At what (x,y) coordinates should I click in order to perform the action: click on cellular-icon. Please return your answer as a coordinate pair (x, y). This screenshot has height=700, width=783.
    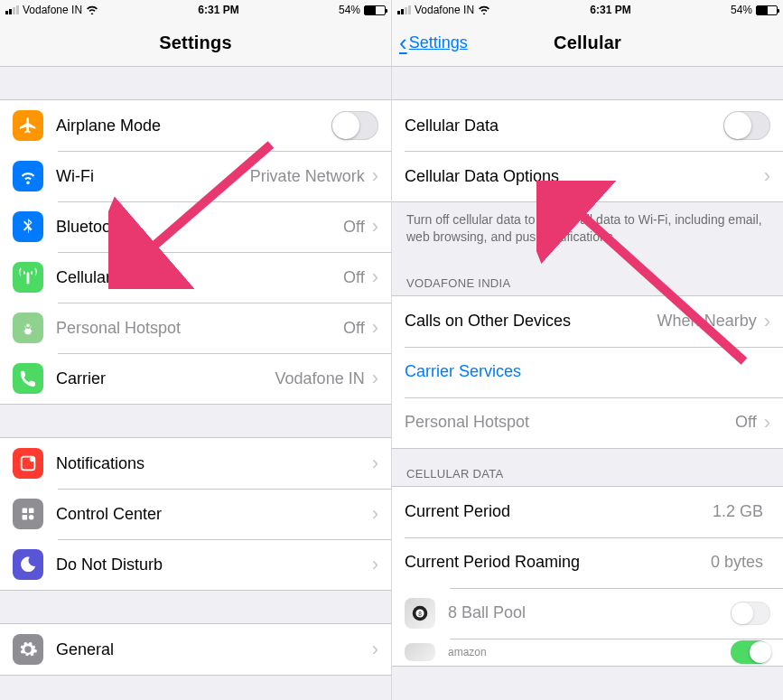
    Looking at the image, I should click on (28, 277).